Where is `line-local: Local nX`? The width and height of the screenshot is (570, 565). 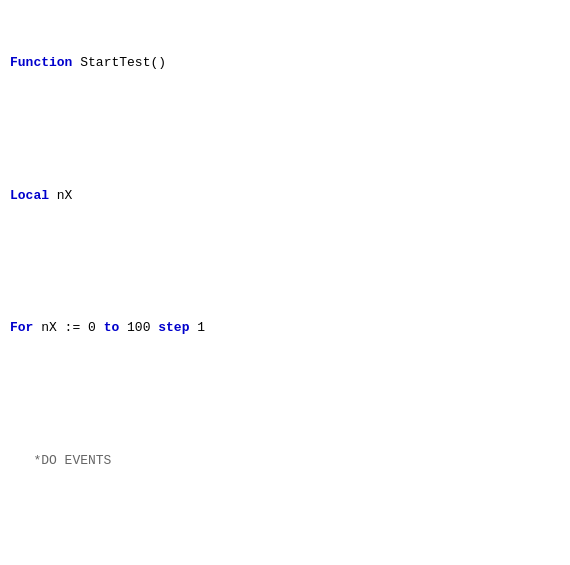 line-local: Local nX is located at coordinates (285, 196).